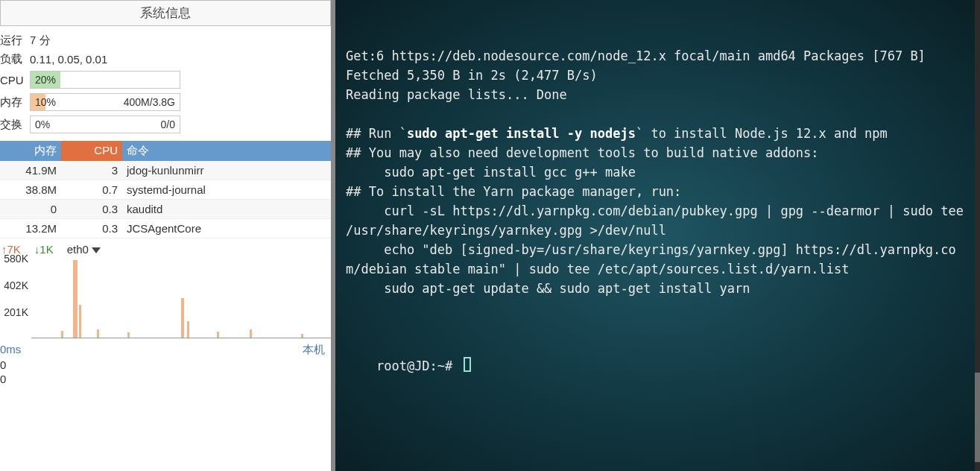  What do you see at coordinates (69, 60) in the screenshot?
I see `load-value: 0.11, 0.05, 0.01` at bounding box center [69, 60].